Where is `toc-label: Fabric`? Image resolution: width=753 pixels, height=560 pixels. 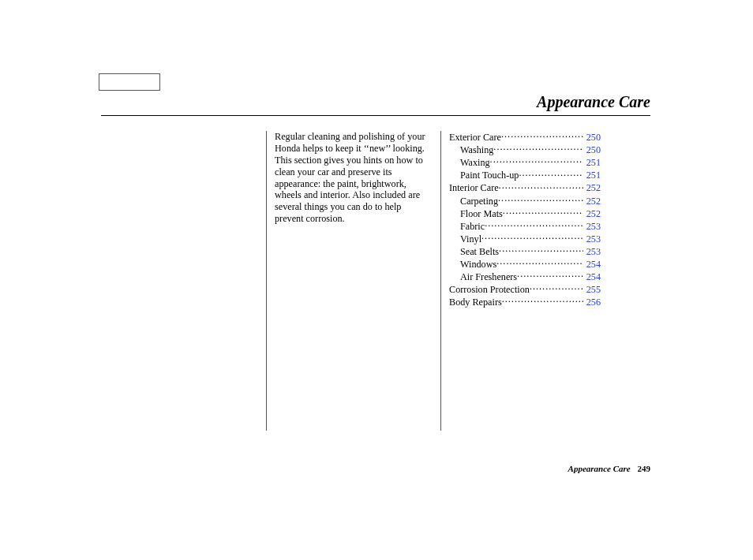 toc-label: Fabric is located at coordinates (467, 227).